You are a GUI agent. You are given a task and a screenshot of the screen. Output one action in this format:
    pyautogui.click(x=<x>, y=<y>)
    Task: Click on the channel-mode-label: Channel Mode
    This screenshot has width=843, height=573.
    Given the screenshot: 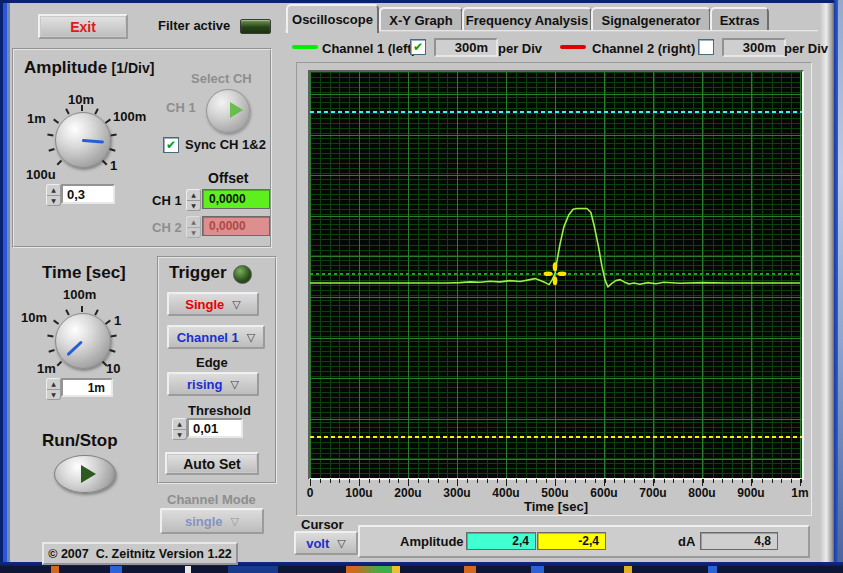 What is the action you would take?
    pyautogui.click(x=212, y=500)
    